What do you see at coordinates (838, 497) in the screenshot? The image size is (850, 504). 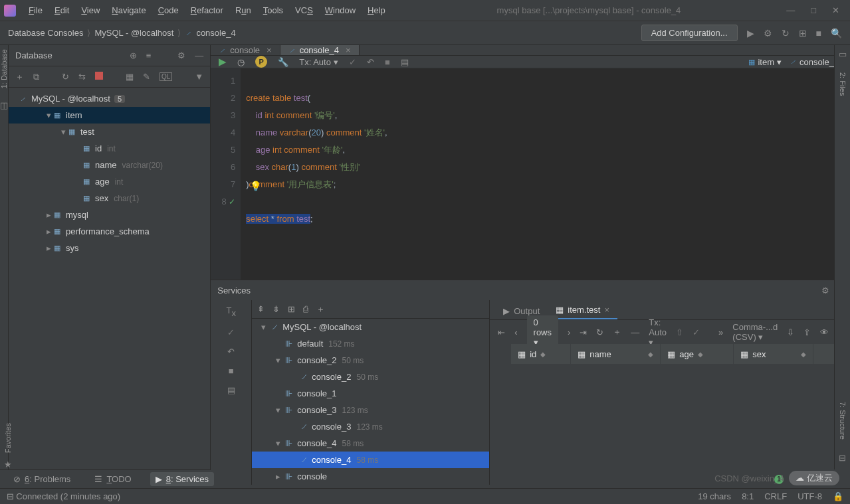 I see `lock-icon: 🔒` at bounding box center [838, 497].